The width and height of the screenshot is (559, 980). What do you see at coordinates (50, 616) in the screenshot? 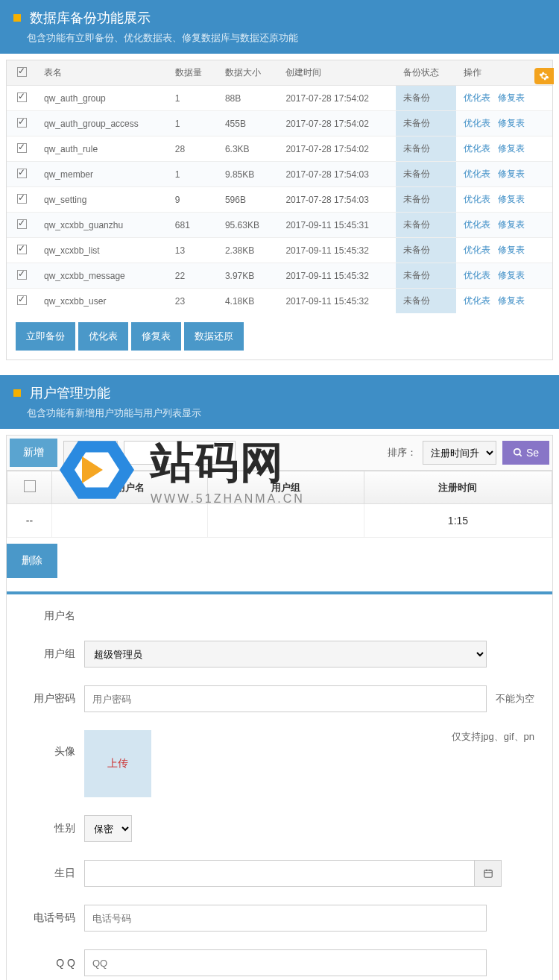
I see `label-username: 用户名` at bounding box center [50, 616].